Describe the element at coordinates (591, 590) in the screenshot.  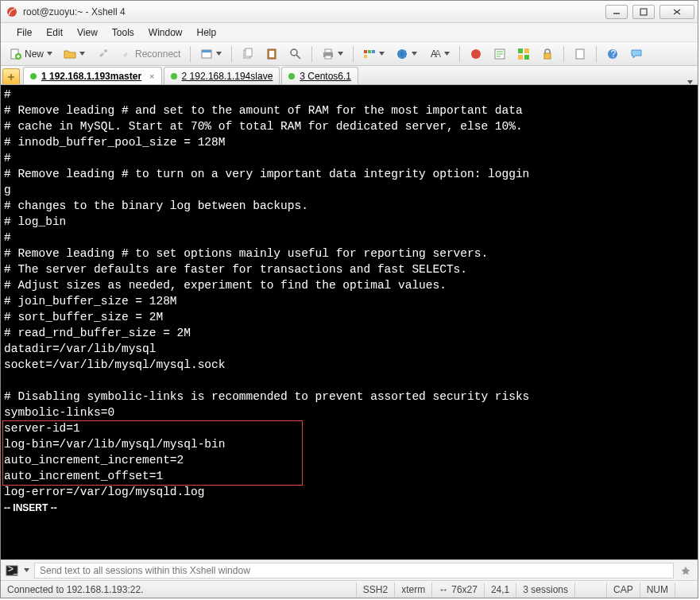
I see `status-blank` at that location.